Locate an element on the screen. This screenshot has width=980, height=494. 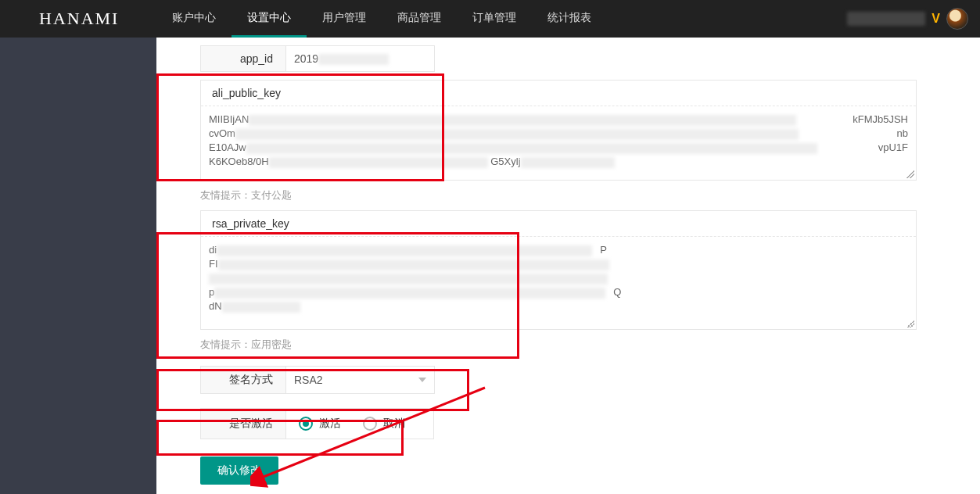
pk-line: E10AJw is located at coordinates (228, 147).